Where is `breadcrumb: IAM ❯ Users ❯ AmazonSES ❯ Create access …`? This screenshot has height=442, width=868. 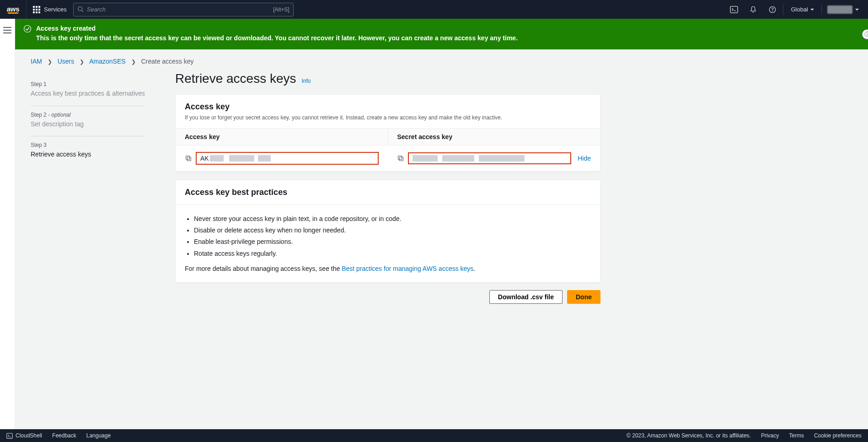
breadcrumb: IAM ❯ Users ❯ AmazonSES ❯ Create access … is located at coordinates (435, 65).